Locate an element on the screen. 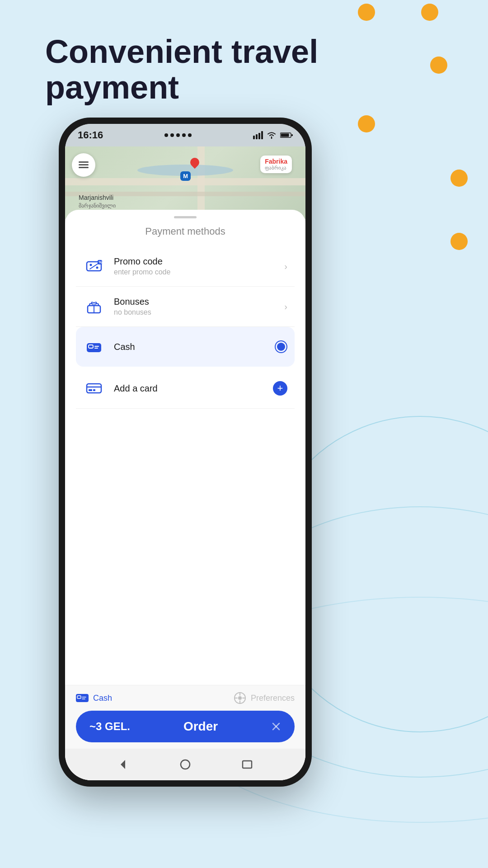 The width and height of the screenshot is (488, 868). sheet-title: Payment methods is located at coordinates (185, 234).